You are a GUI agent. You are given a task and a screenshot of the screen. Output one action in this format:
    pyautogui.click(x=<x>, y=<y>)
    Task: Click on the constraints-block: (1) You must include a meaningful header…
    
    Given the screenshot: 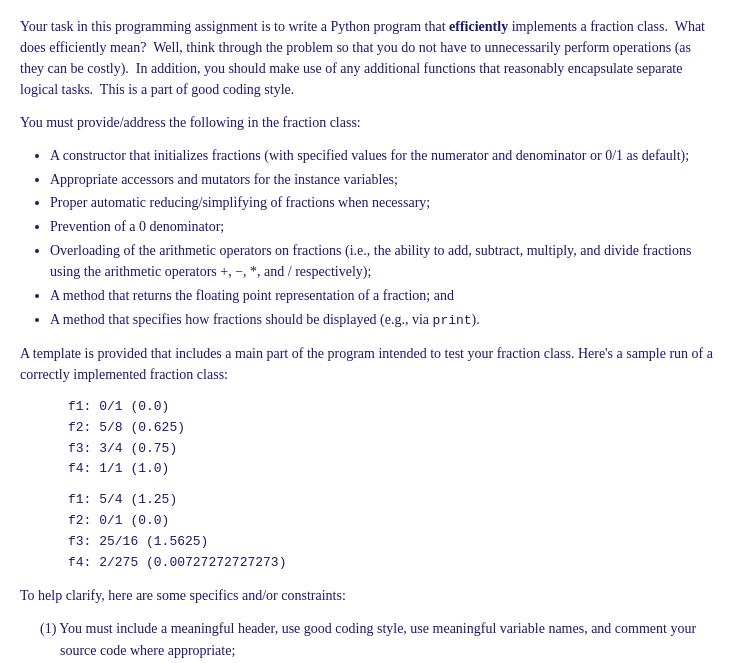 What is the action you would take?
    pyautogui.click(x=368, y=640)
    